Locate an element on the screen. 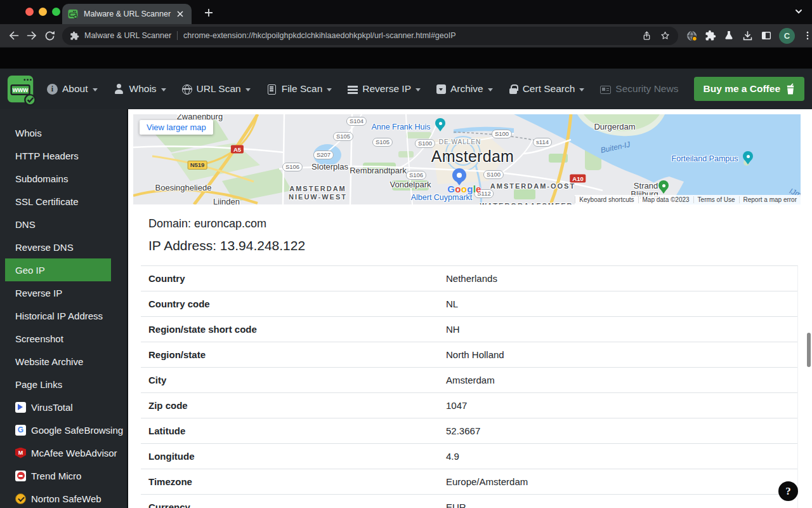  sidebar: Whois HTTP Headers Subdomains SSL Certif… is located at coordinates (64, 309).